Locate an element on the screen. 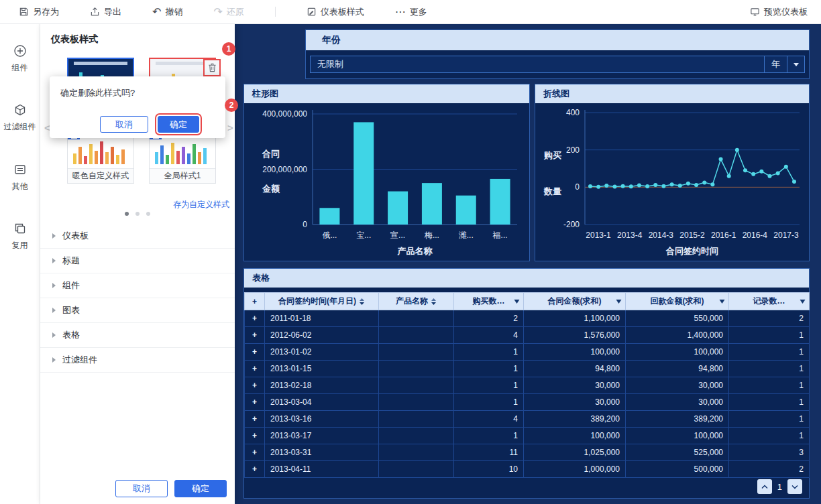 The width and height of the screenshot is (821, 504). x-tick-label: 2016-4 is located at coordinates (755, 235).